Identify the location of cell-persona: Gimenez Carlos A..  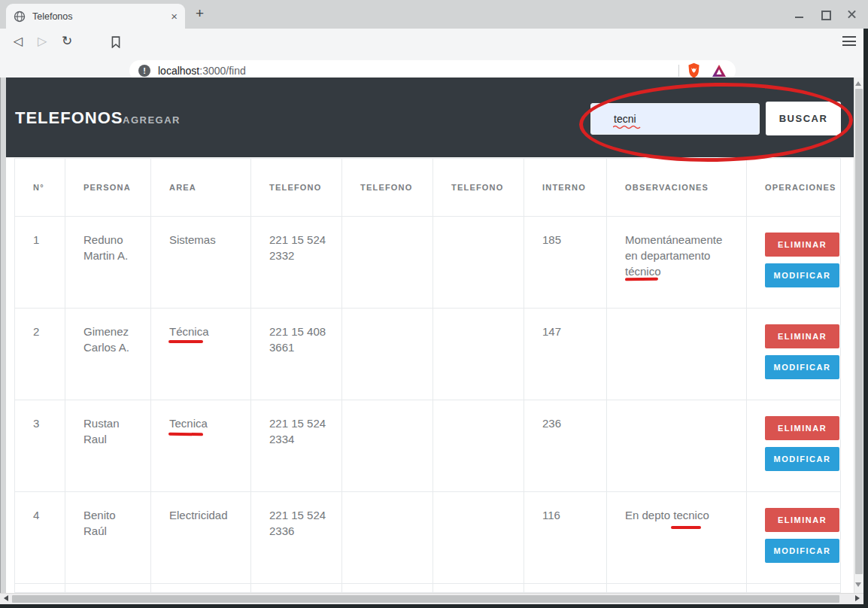
(108, 354).